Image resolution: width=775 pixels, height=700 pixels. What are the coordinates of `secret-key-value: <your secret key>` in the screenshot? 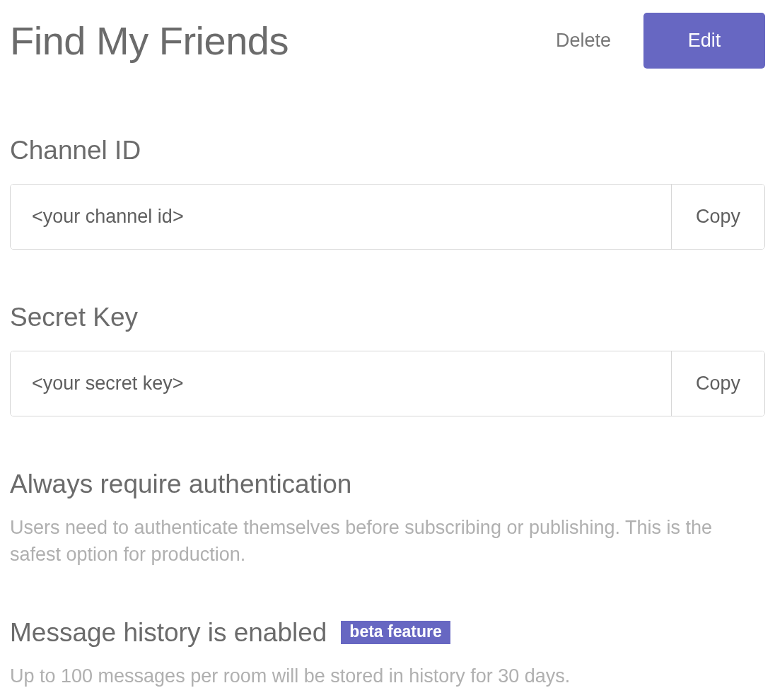 It's located at (341, 383).